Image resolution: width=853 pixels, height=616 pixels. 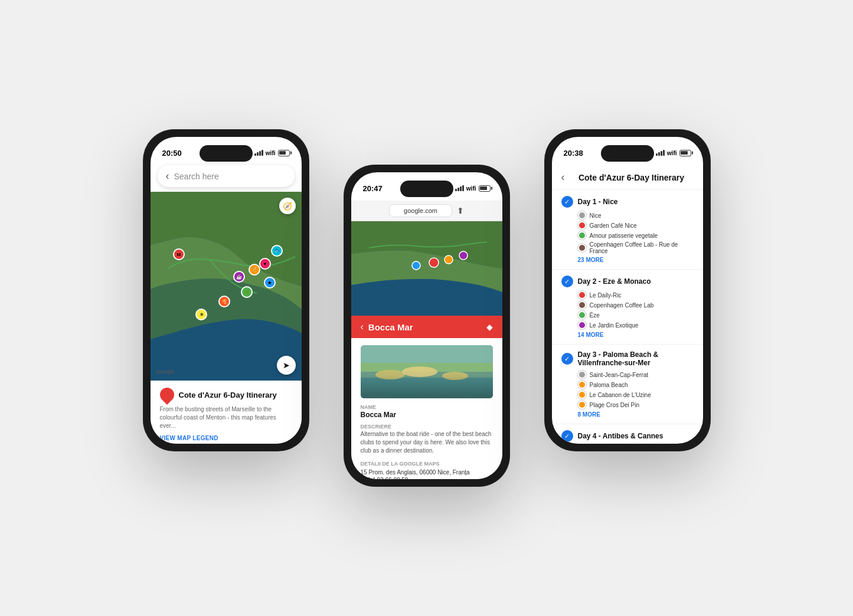 I want to click on list-item: Paloma Beach, so click(x=628, y=385).